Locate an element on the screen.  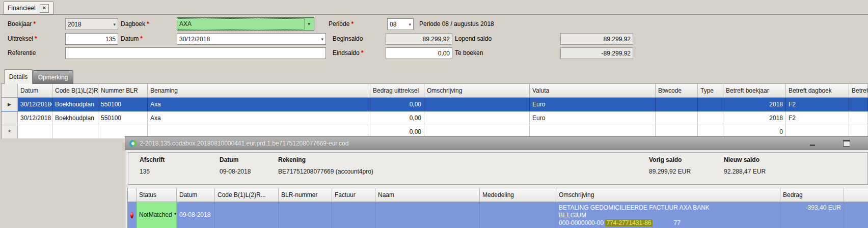
details-grid-header: Datum Code B(1)L(2)R(3) Nummer BLR Benam… is located at coordinates (435, 91).